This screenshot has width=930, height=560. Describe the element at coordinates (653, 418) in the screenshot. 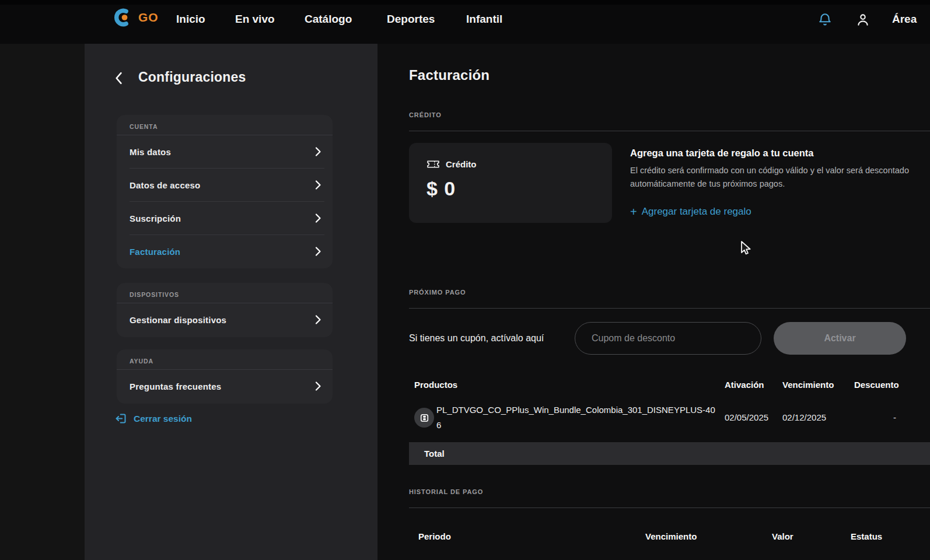

I see `product-table-row: PL_DTVGO_CO_PPlus_Win_Bundle_Colombia_30…` at that location.